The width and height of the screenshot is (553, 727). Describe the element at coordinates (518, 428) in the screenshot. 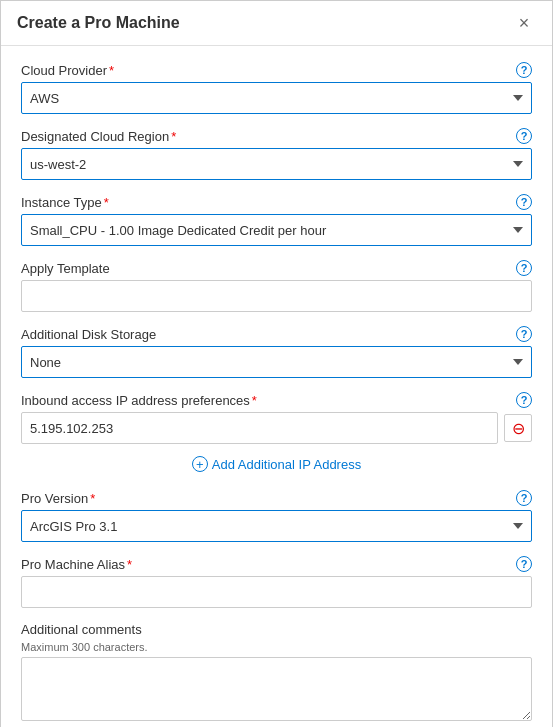

I see `remove-ip-button: ⊖` at that location.